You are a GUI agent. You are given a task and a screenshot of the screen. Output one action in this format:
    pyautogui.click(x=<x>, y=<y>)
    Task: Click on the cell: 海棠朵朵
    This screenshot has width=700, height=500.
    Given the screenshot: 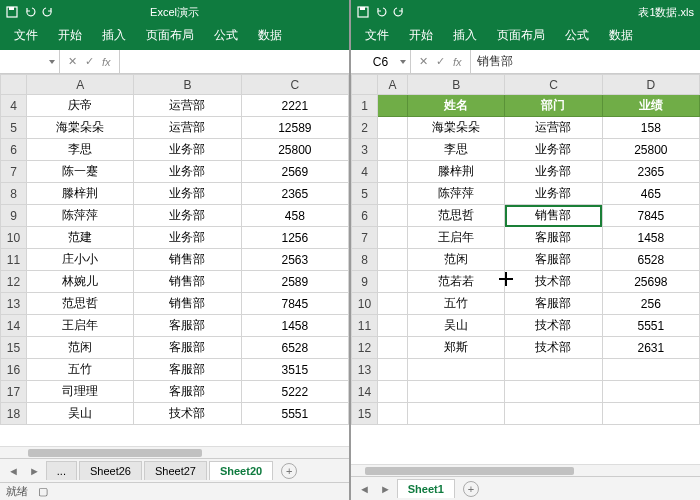 What is the action you would take?
    pyautogui.click(x=80, y=128)
    